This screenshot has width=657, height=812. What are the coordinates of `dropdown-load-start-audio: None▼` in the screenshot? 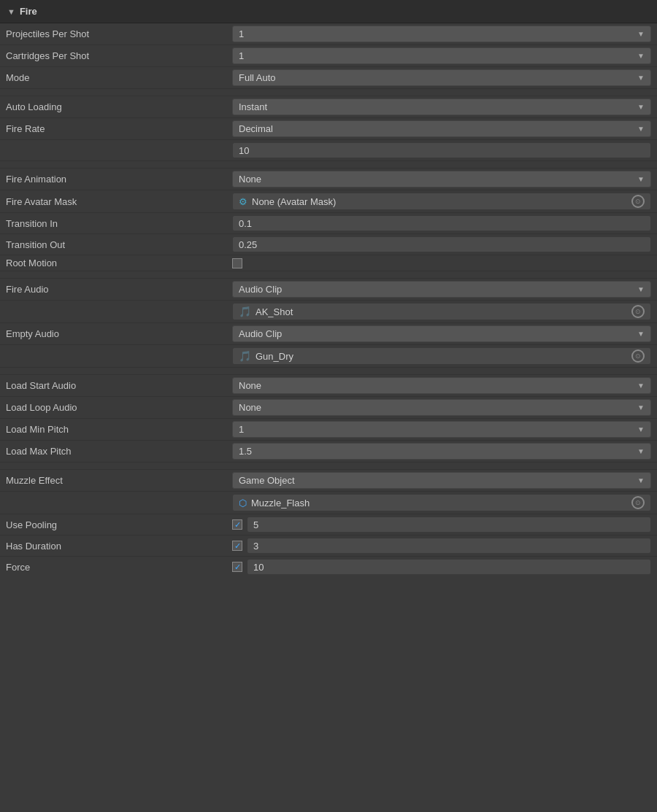 It's located at (442, 385).